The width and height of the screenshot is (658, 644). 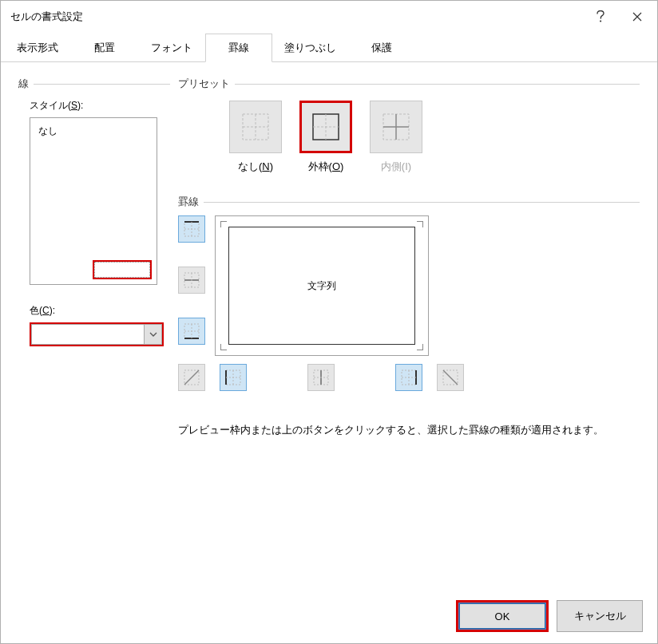 What do you see at coordinates (382, 48) in the screenshot?
I see `tab-protection: 保護` at bounding box center [382, 48].